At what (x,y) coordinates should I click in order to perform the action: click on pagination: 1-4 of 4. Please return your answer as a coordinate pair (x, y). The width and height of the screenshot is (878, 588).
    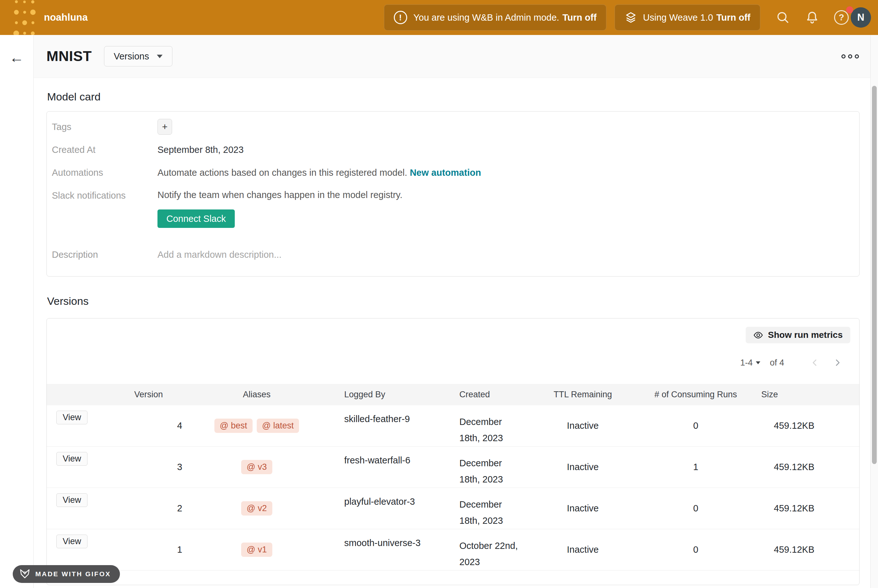
    Looking at the image, I should click on (453, 367).